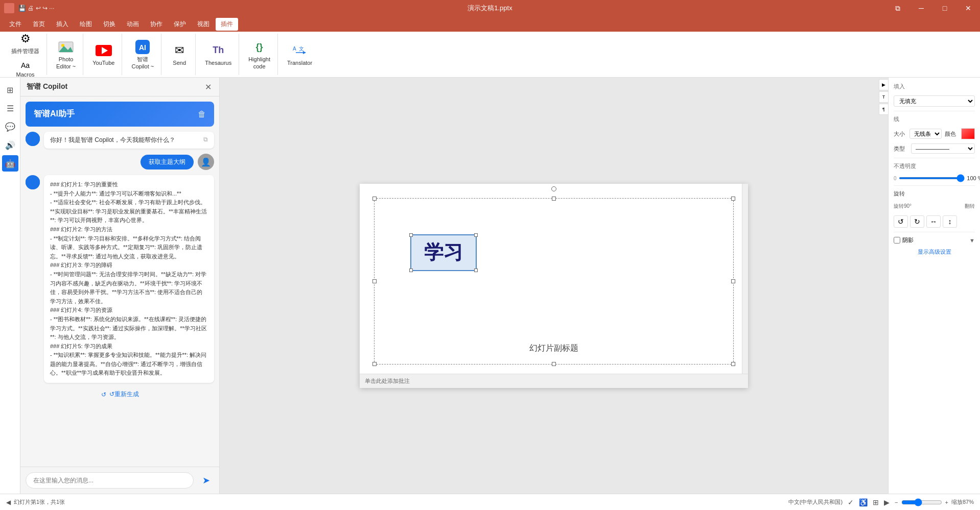 This screenshot has height=510, width=980. Describe the element at coordinates (301, 49) in the screenshot. I see `svg-text: 文` at that location.